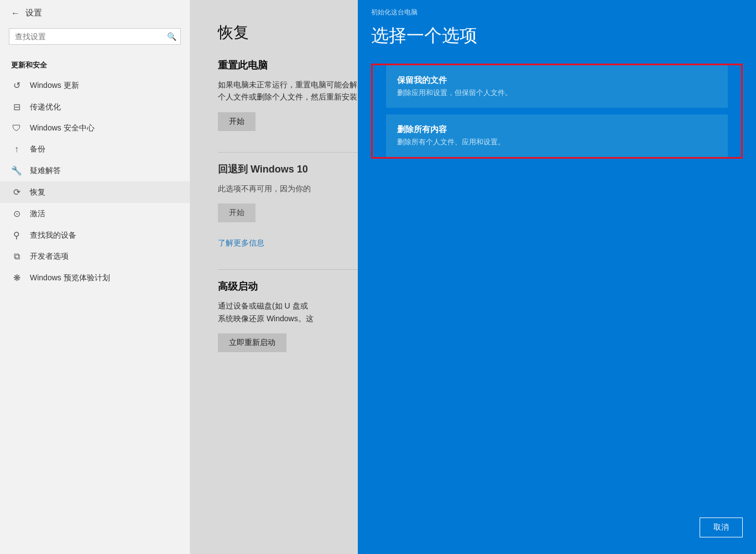 This screenshot has width=756, height=554. What do you see at coordinates (557, 111) in the screenshot?
I see `modal-options-container: 保留我的文件 删除应用和设置，但保留个人文件。 删除所有内容 删除所有个人文件、…` at bounding box center [557, 111].